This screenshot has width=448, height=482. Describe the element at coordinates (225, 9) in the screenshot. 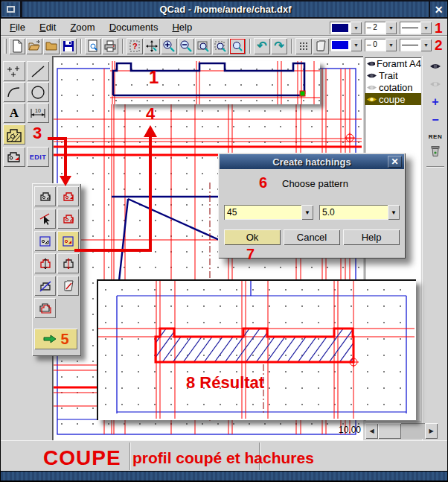

I see `title-bar: QCad - /home/andre/chat.dxf` at that location.